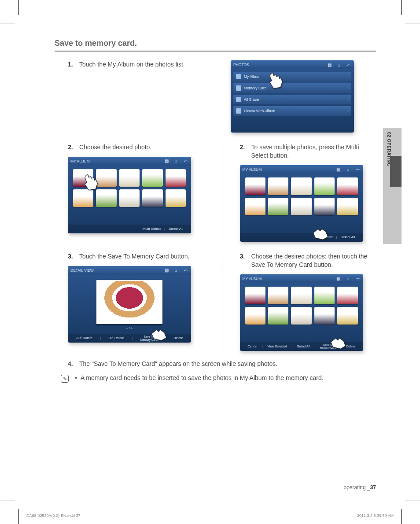  What do you see at coordinates (292, 88) in the screenshot?
I see `list-item-memory-card: Memory Card›` at bounding box center [292, 88].